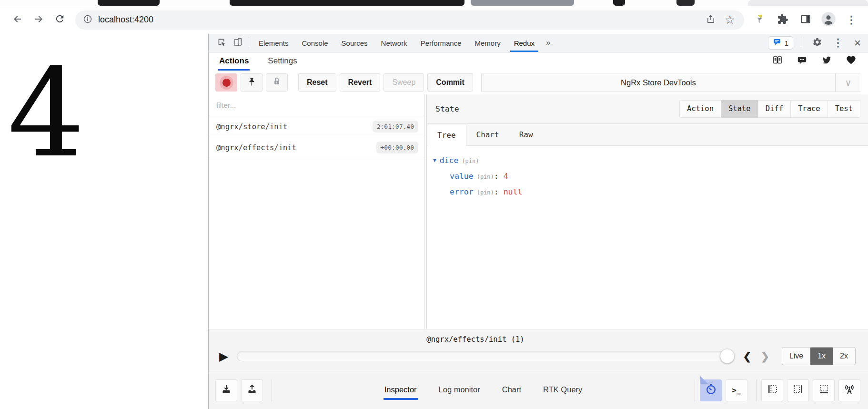 This screenshot has width=868, height=409. What do you see at coordinates (806, 20) in the screenshot?
I see `side-panel-button` at bounding box center [806, 20].